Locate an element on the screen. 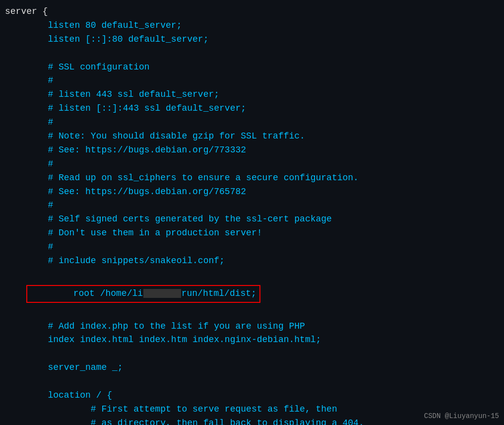 The image size is (504, 425). line-18: # is located at coordinates (252, 247).